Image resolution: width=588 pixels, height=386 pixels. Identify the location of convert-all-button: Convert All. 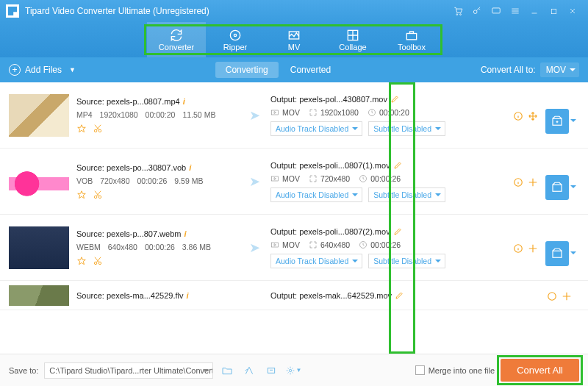
(539, 371).